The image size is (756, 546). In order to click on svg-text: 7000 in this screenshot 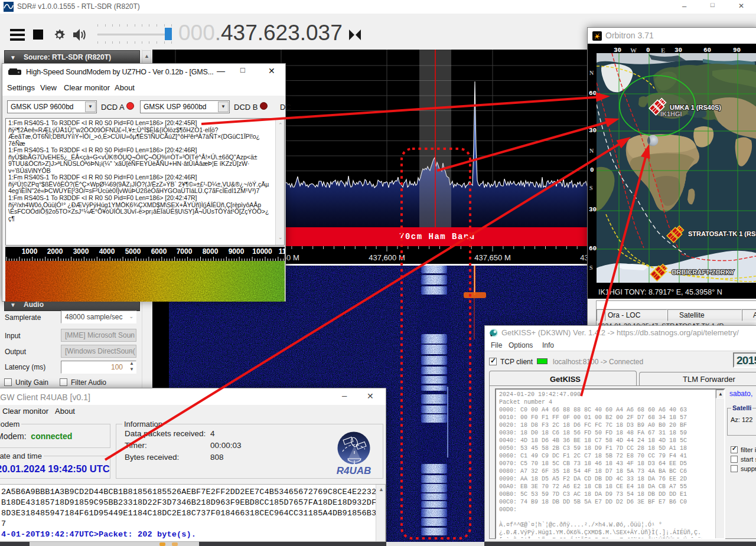, I will do `click(184, 251)`.